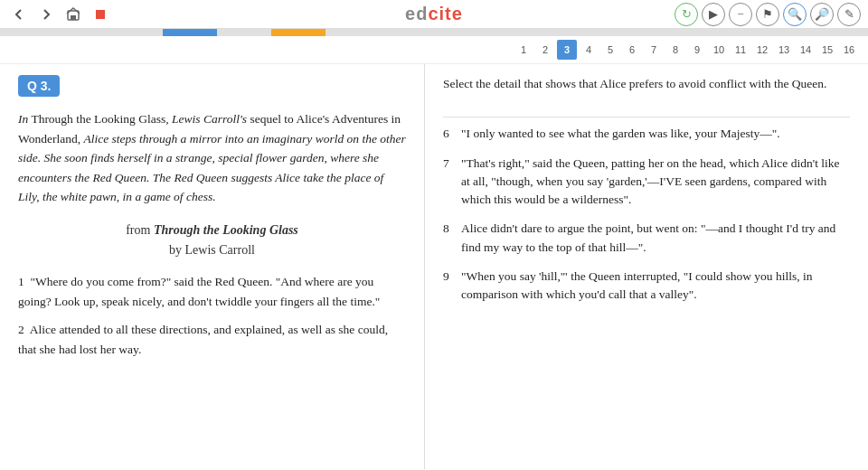  Describe the element at coordinates (19, 14) in the screenshot. I see `back-button` at that location.